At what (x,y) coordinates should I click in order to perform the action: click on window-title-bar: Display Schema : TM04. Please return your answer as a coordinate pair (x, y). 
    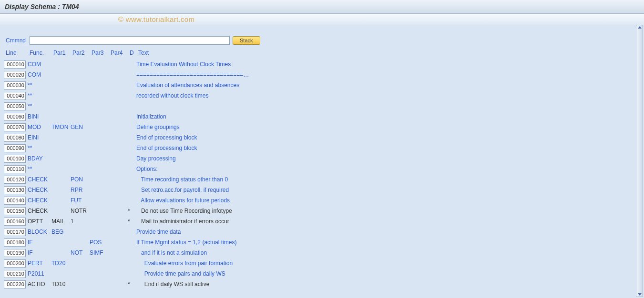
    Looking at the image, I should click on (322, 7).